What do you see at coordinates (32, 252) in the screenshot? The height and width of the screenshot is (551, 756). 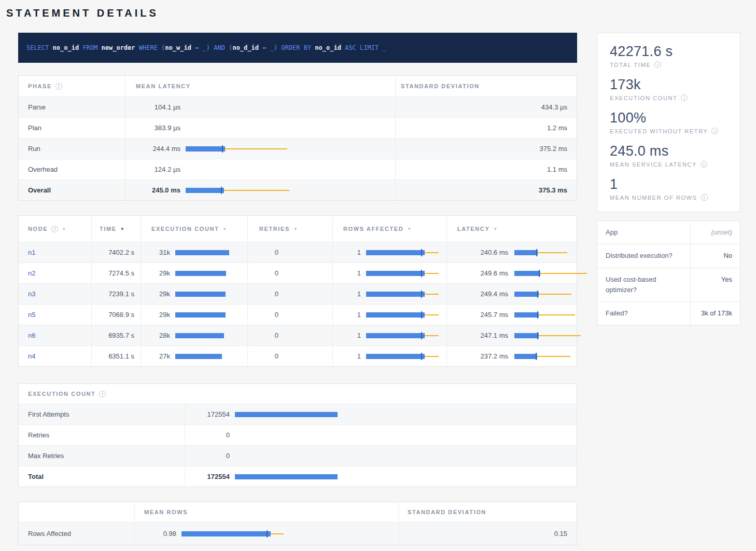 I see `node-link: n1` at bounding box center [32, 252].